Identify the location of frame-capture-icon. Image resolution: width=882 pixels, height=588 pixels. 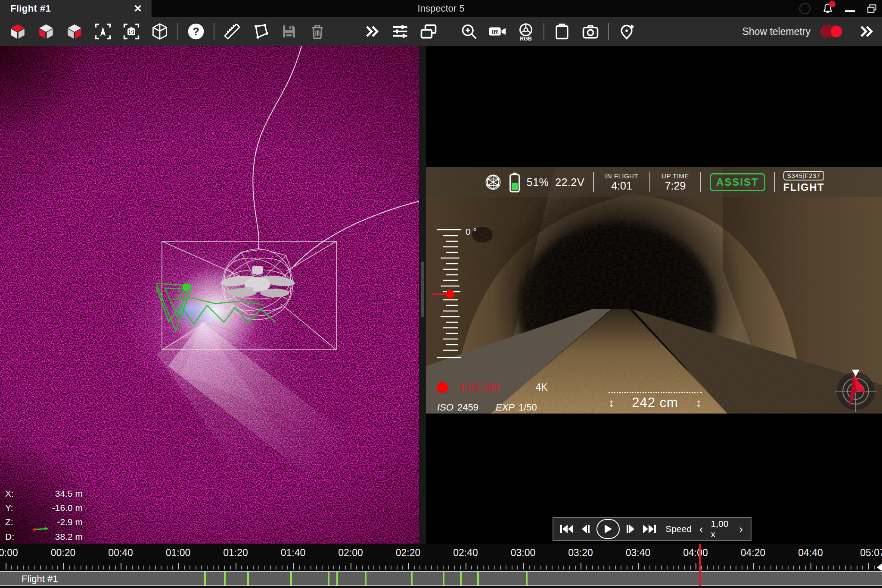
(131, 31).